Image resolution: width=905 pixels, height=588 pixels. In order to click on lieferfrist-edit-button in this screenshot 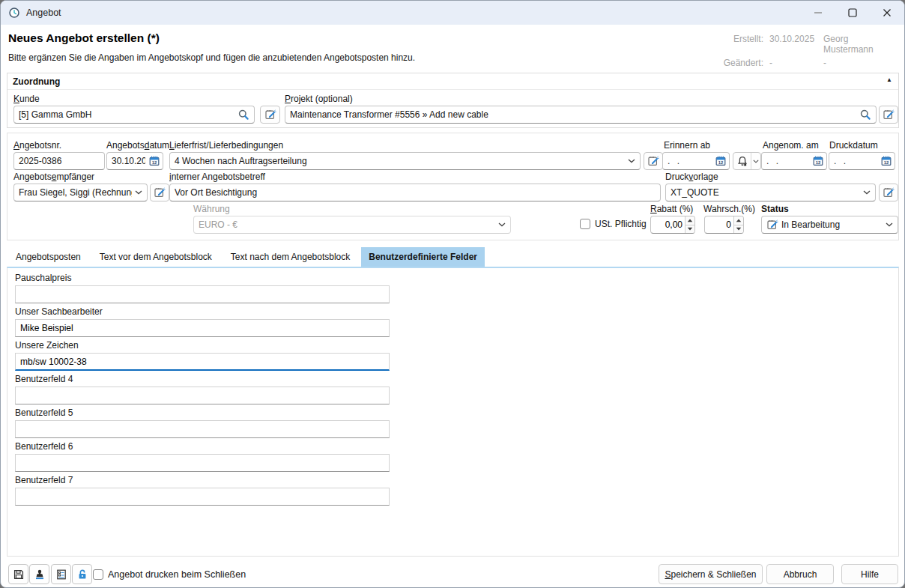, I will do `click(653, 161)`.